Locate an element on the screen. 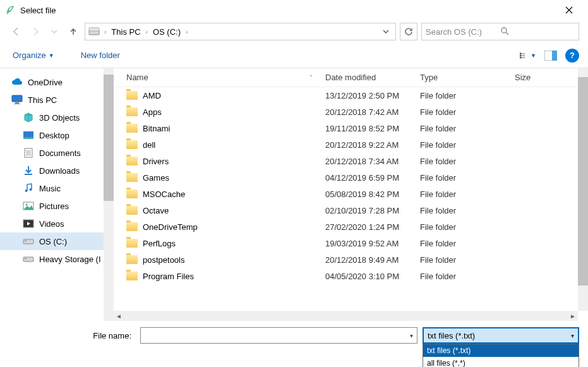 The height and width of the screenshot is (367, 588). column-date: Date modified is located at coordinates (366, 77).